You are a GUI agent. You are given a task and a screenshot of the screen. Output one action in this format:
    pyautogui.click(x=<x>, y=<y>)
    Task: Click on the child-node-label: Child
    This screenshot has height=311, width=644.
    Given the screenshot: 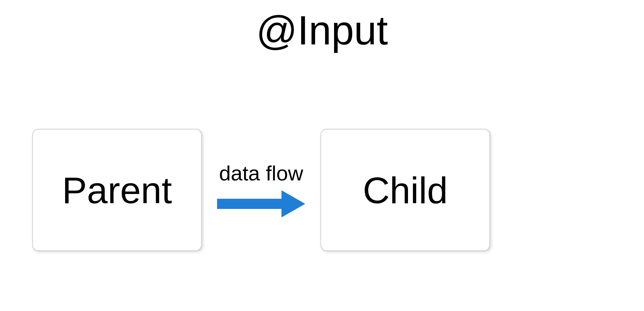 What is the action you would take?
    pyautogui.click(x=406, y=190)
    